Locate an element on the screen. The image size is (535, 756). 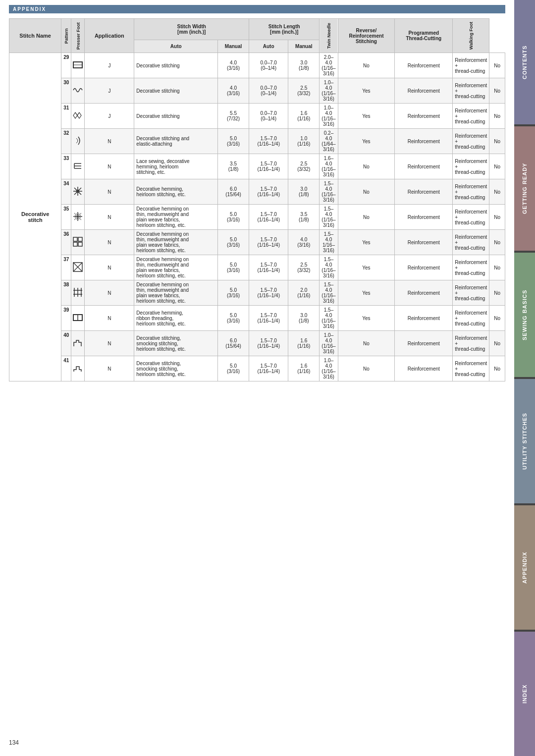
sidebar-tab-index: INDEX is located at coordinates (525, 694).